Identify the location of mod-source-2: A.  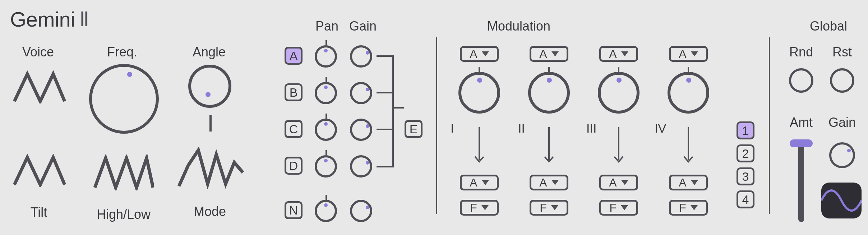
(549, 54).